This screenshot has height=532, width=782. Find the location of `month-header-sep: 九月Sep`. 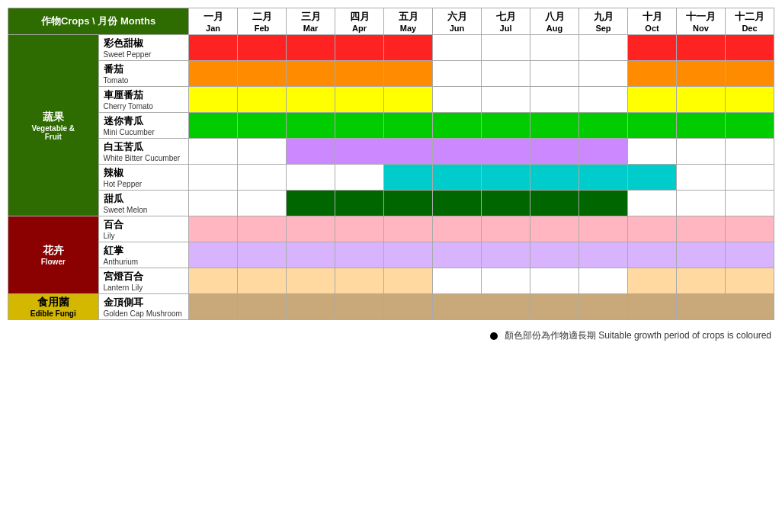

month-header-sep: 九月Sep is located at coordinates (604, 21).